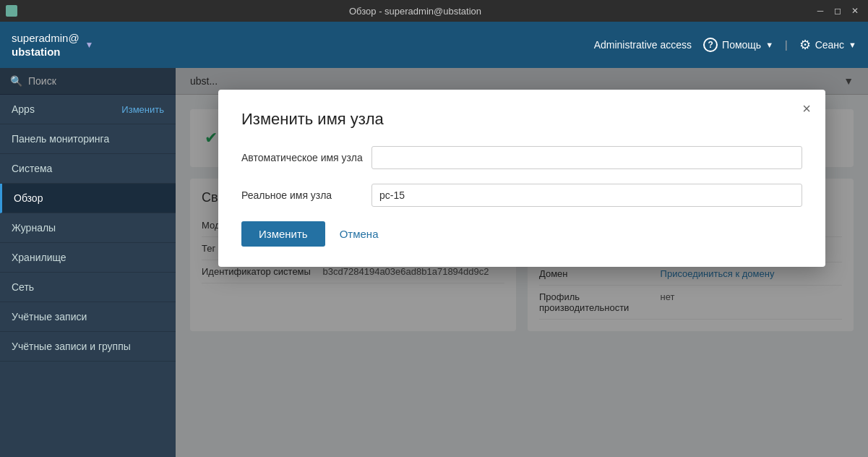 This screenshot has width=868, height=457. Describe the element at coordinates (855, 11) in the screenshot. I see `close-button: ✕` at that location.